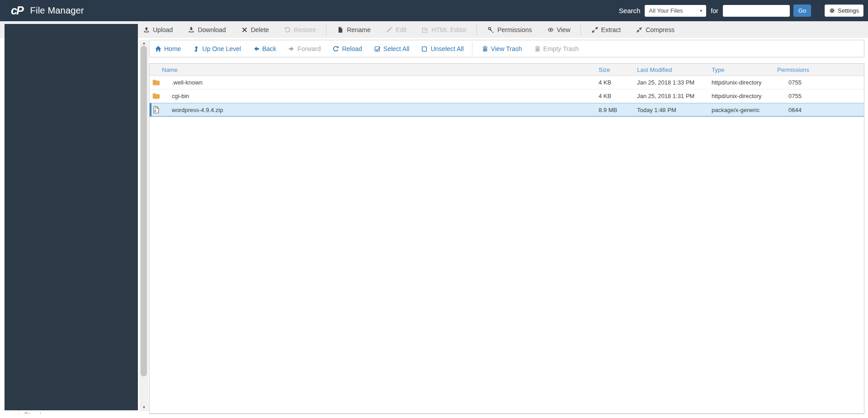  What do you see at coordinates (212, 30) in the screenshot?
I see `toolbar-item-label: Download` at bounding box center [212, 30].